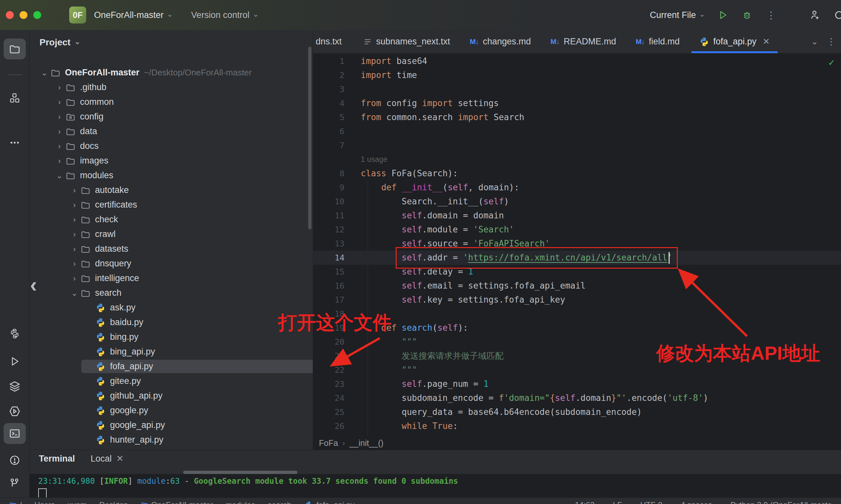  What do you see at coordinates (10, 15) in the screenshot?
I see `close-window-button` at bounding box center [10, 15].